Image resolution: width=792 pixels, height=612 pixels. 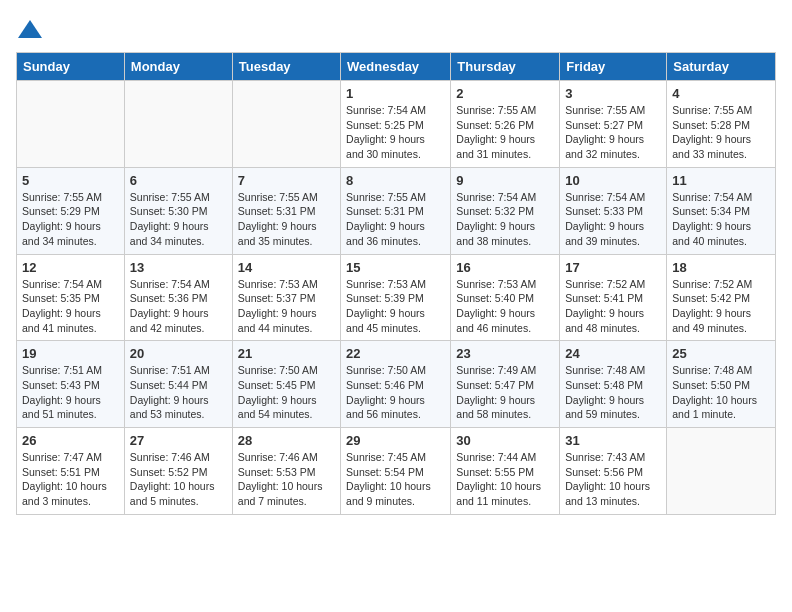 I want to click on day-info: Sunrise: 7:49 AM Sunset: 5:47 PM Dayligh…, so click(x=505, y=392).